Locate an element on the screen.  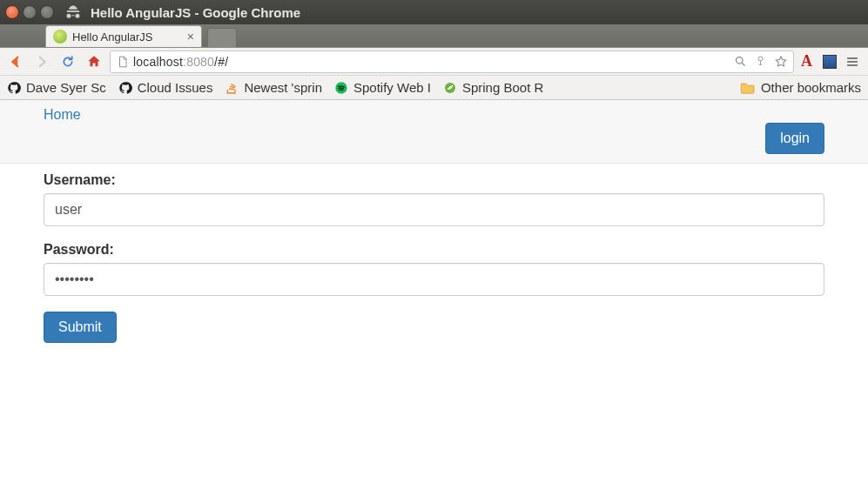
nav-home-link: Home is located at coordinates (63, 115).